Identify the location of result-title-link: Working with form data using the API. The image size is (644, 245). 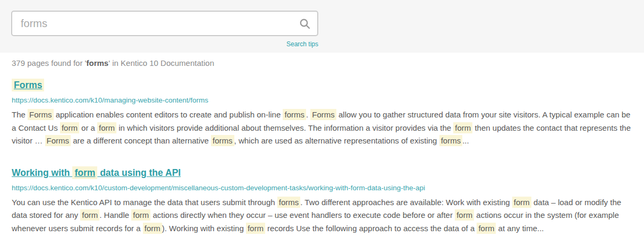
(96, 173).